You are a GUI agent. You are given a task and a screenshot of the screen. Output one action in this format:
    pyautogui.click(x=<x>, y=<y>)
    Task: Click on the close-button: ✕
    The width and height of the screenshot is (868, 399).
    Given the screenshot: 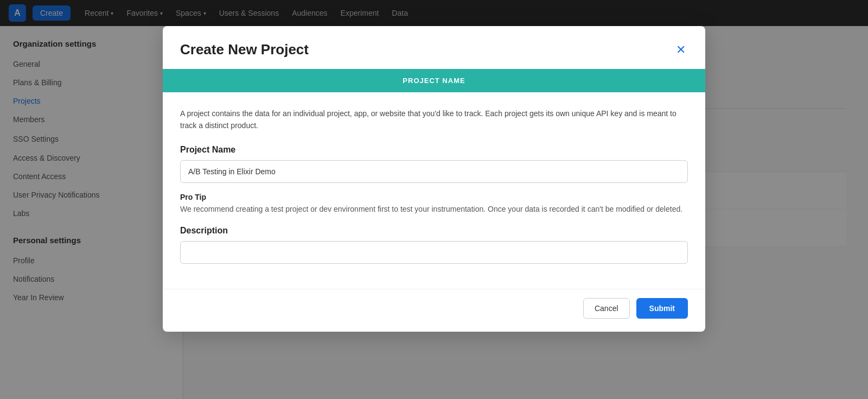 What is the action you would take?
    pyautogui.click(x=681, y=50)
    